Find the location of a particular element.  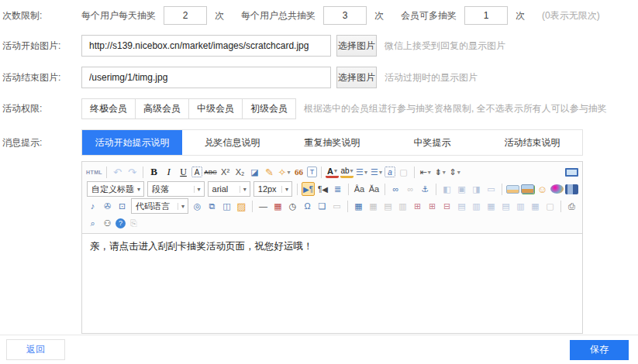

delete-row-icon: ⊟ is located at coordinates (447, 206).